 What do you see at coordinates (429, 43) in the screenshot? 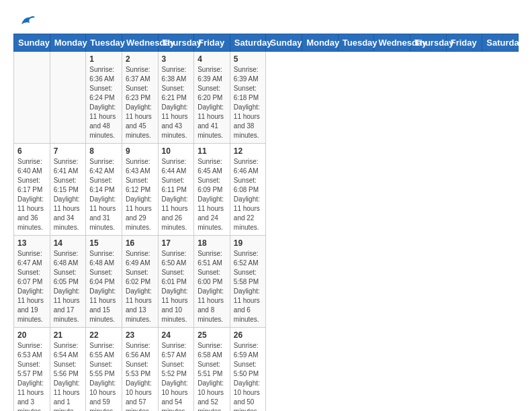
I see `header-thursday: Thursday` at bounding box center [429, 43].